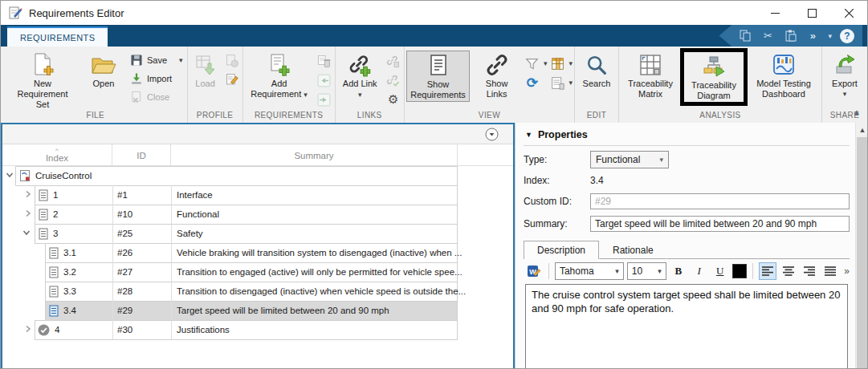 The width and height of the screenshot is (868, 369). What do you see at coordinates (369, 117) in the screenshot?
I see `section-label-links: LINKS` at bounding box center [369, 117].